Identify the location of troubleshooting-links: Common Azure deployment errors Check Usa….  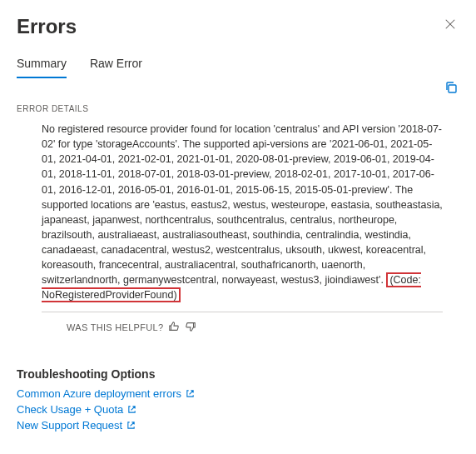
(238, 410).